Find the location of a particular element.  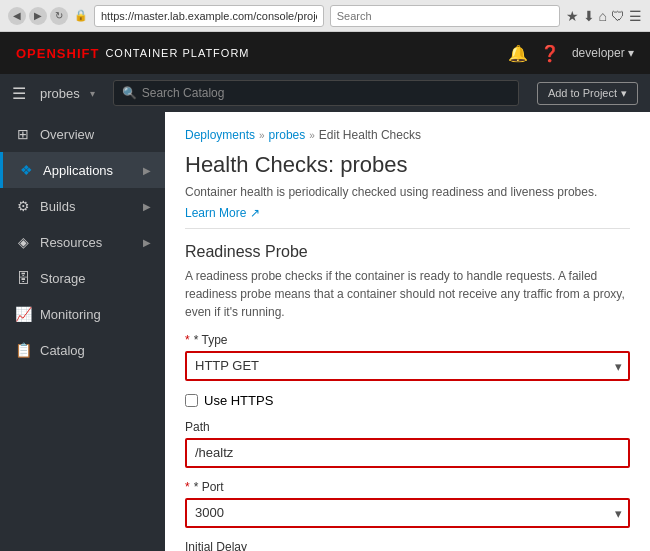

sidebar-item-overview: ⊞ Overview is located at coordinates (82, 134).